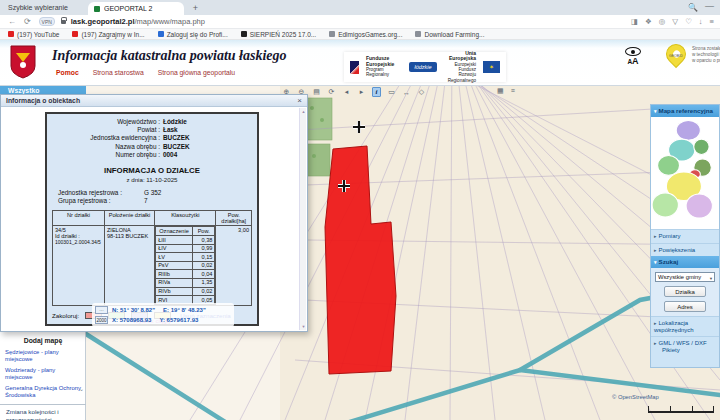 The image size is (720, 420). Describe the element at coordinates (633, 52) in the screenshot. I see `contrast-eye-icon` at that location.